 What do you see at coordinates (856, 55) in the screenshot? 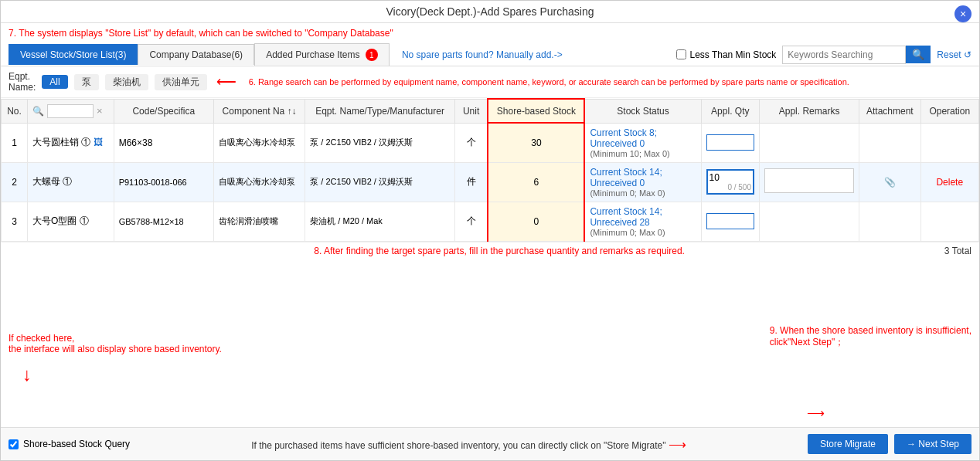
I see `search-wrap: 🔍` at bounding box center [856, 55].